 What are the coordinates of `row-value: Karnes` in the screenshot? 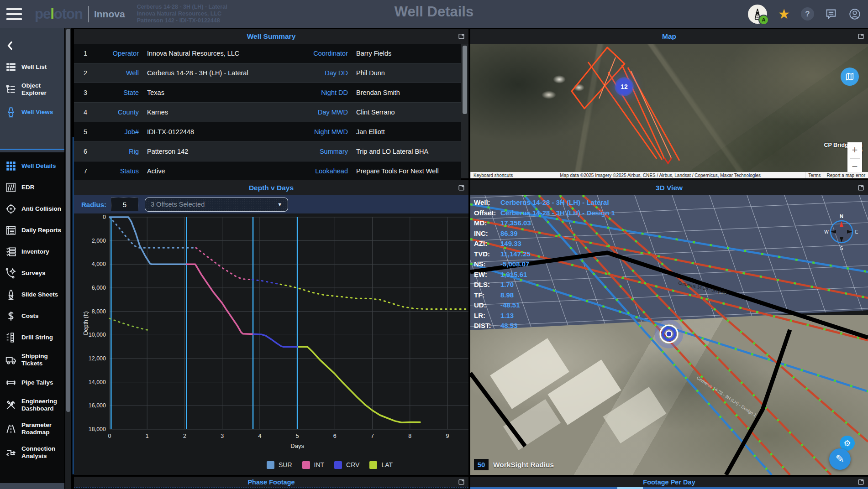 It's located at (205, 112).